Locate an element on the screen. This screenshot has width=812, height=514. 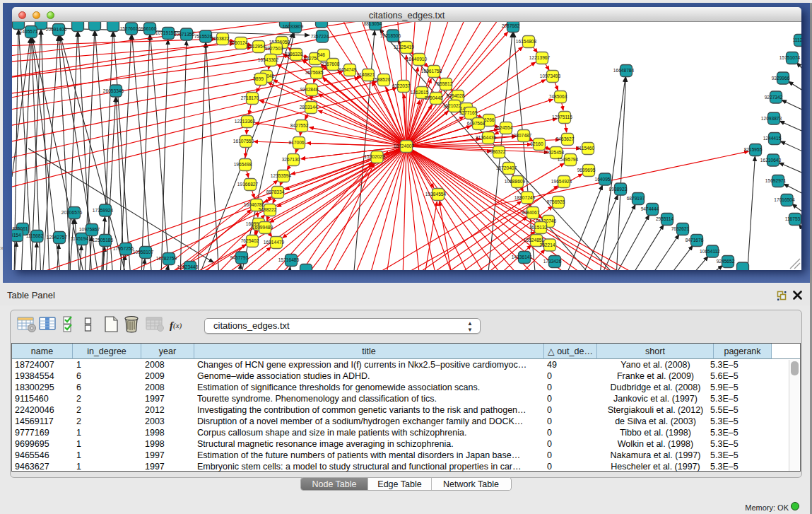
svg-text: 7632621 is located at coordinates (681, 229).